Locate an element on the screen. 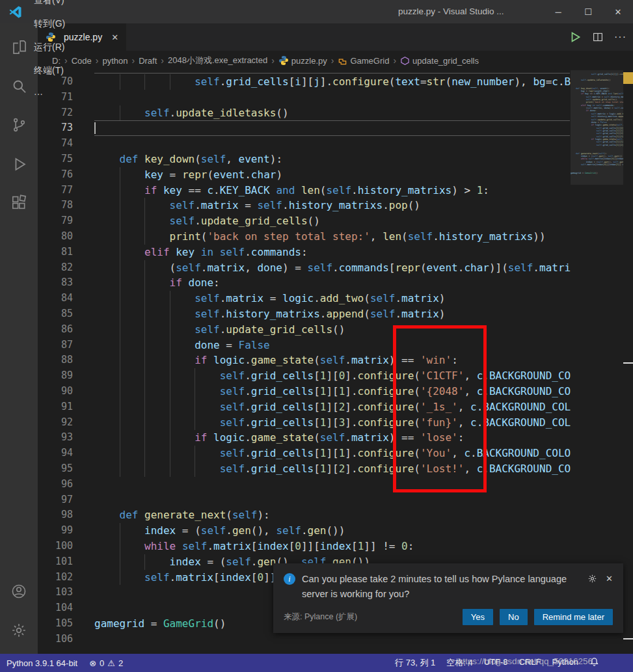 The height and width of the screenshot is (672, 633). status-indentation: 空格: 4 is located at coordinates (459, 663).